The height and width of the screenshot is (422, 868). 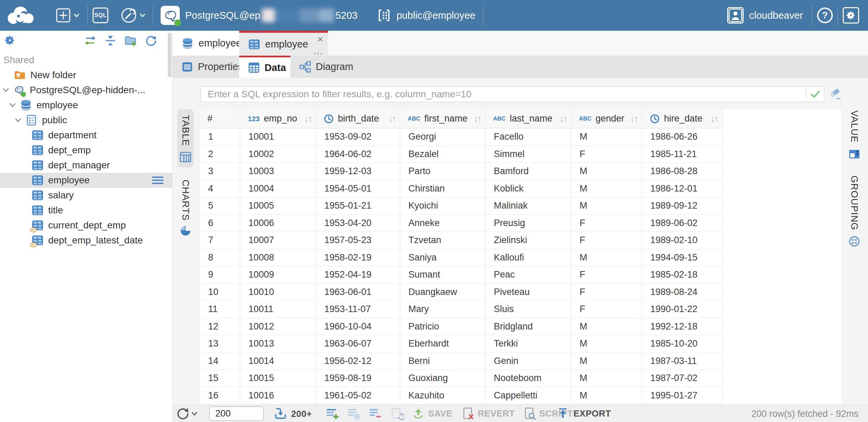 I want to click on collapse-all-icon, so click(x=110, y=41).